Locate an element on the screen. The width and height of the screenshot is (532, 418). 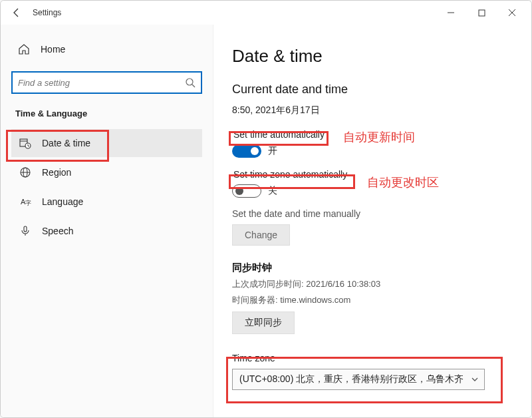
search-input is located at coordinates (101, 83).